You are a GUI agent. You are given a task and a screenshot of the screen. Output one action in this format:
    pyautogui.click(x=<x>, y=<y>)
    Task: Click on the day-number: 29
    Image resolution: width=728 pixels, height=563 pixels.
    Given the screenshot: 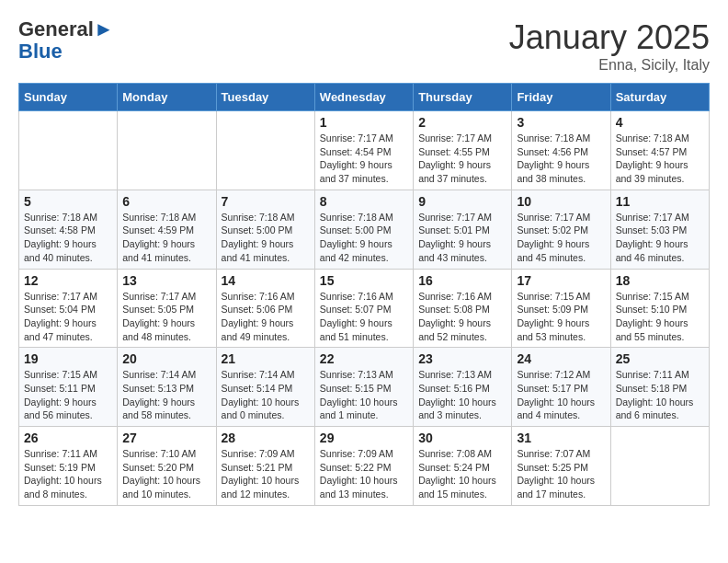 What is the action you would take?
    pyautogui.click(x=364, y=438)
    